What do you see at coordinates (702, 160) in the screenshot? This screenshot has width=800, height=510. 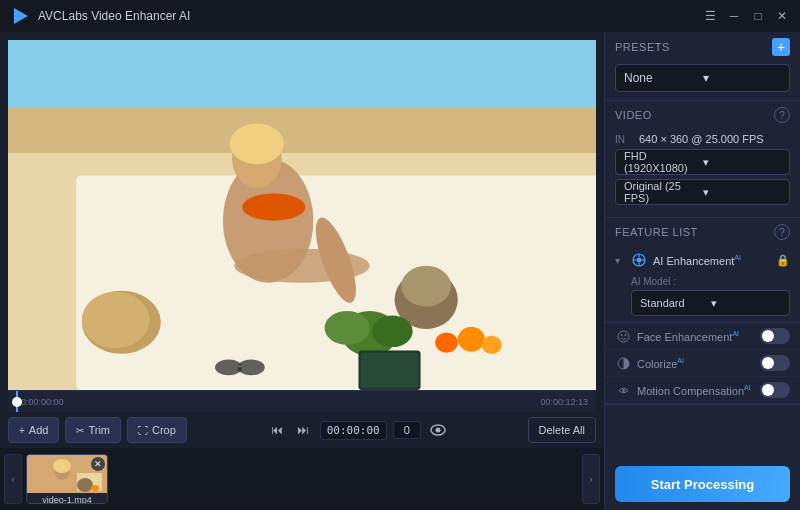 I see `video-section: Video ? IN 640 × 360 @ 25.000 FPS FHD (1…` at bounding box center [702, 160].